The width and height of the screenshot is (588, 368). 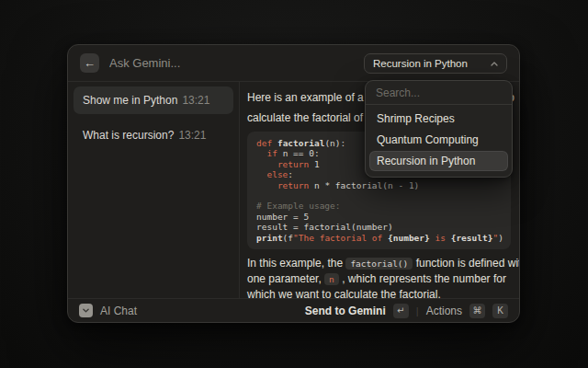 What do you see at coordinates (439, 129) in the screenshot?
I see `model-dropdown-panel: Shrimp RecipesQuantum ComputingRecursion…` at bounding box center [439, 129].